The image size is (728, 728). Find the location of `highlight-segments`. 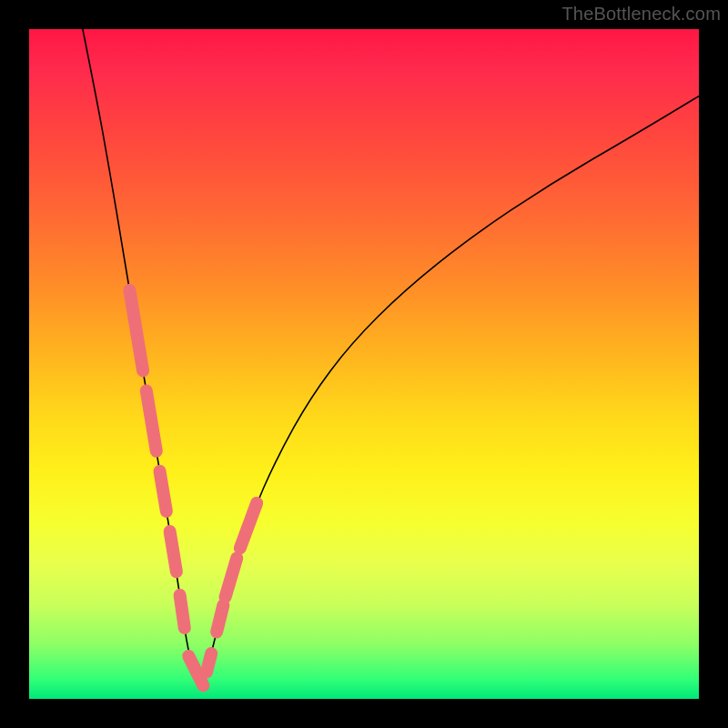

highlight-segments is located at coordinates (193, 488).